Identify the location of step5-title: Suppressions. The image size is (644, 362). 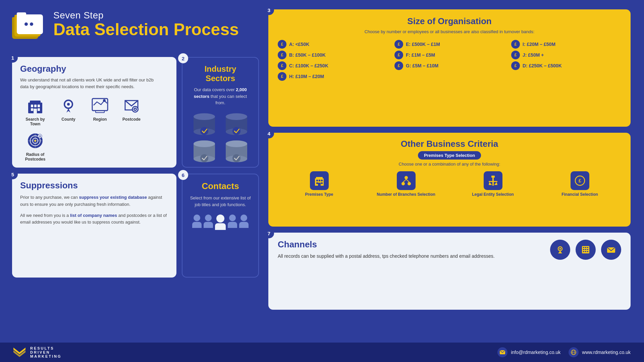
(94, 186).